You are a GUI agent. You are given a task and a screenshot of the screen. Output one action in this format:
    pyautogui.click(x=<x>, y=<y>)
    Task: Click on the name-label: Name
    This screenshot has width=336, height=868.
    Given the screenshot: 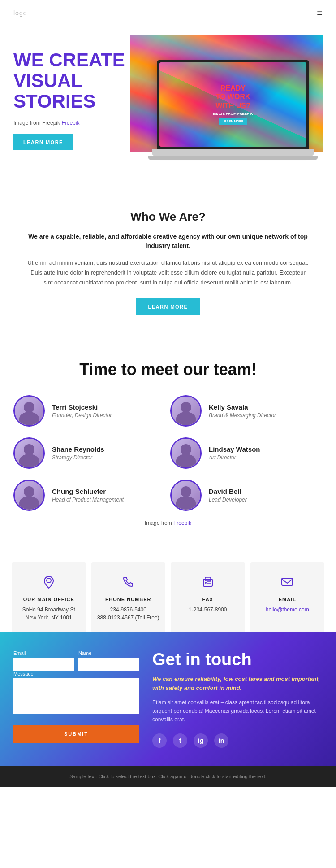 What is the action you would take?
    pyautogui.click(x=108, y=653)
    